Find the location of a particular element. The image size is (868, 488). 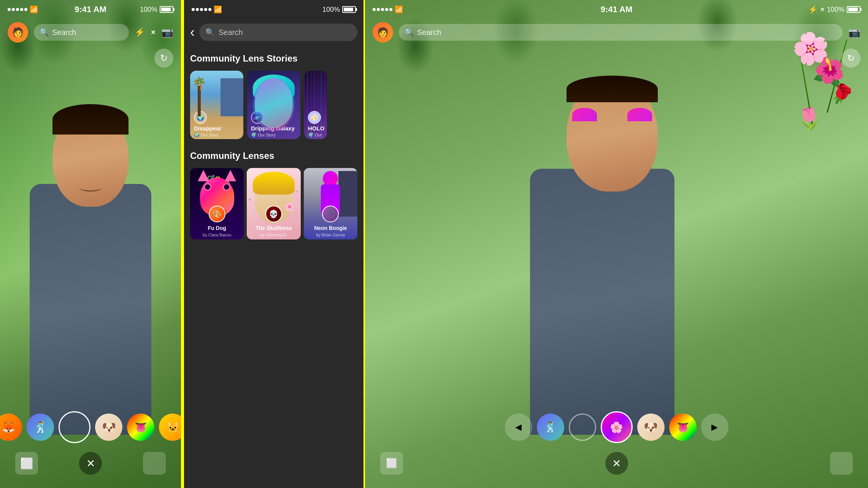

eye-shadow-left is located at coordinates (585, 115).